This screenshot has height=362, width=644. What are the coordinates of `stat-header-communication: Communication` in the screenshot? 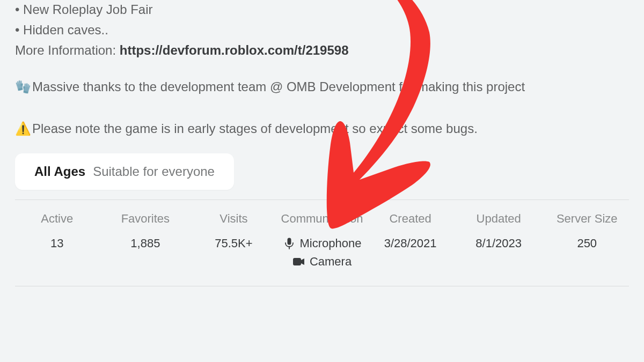 It's located at (322, 219).